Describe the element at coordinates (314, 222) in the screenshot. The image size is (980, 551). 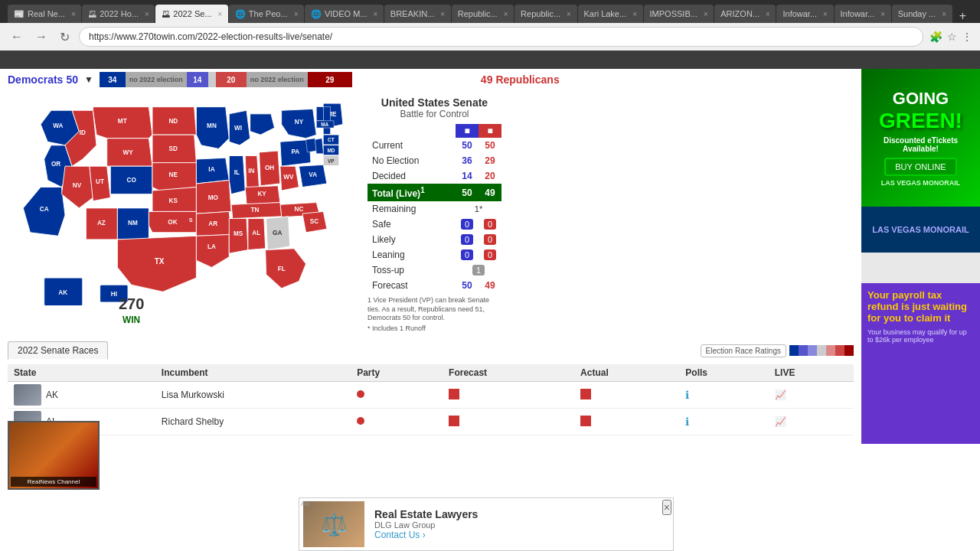
I see `svg-text: SC` at that location.